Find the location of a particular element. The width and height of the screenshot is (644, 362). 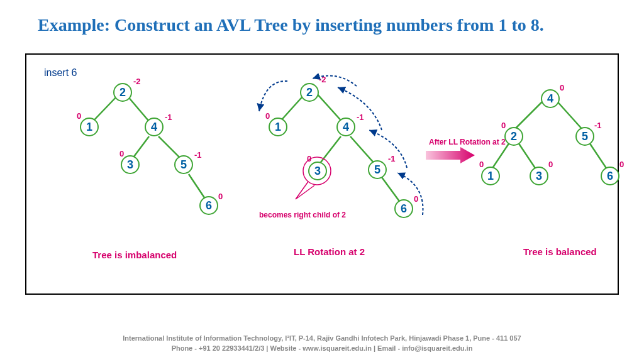

t2-node-6: 6 is located at coordinates (404, 209).